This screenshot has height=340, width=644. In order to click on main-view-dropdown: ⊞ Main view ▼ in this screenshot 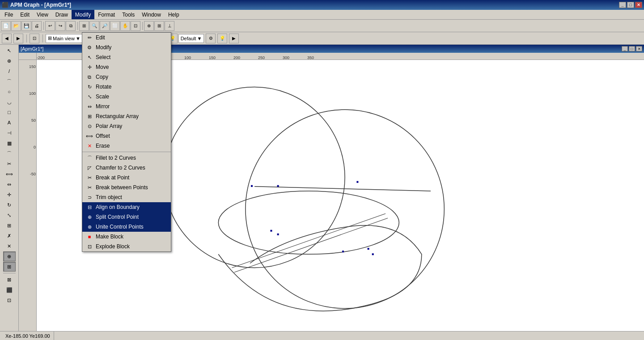, I will do `click(64, 38)`.